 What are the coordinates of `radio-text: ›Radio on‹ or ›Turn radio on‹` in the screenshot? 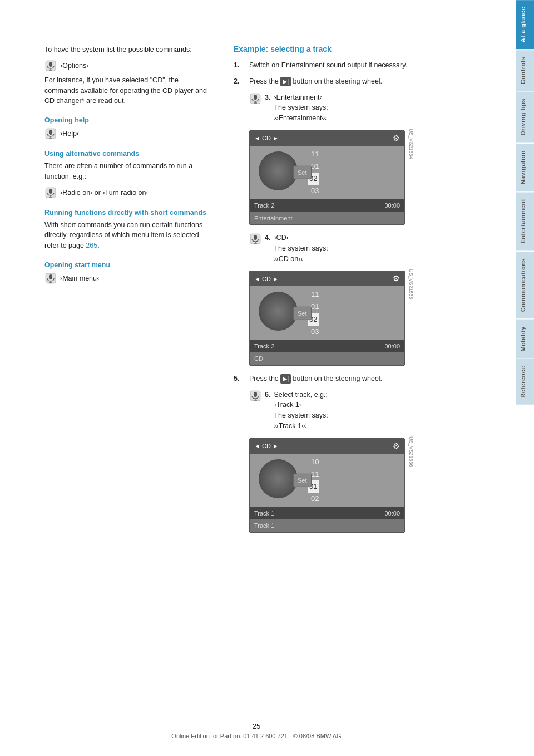 It's located at (105, 193).